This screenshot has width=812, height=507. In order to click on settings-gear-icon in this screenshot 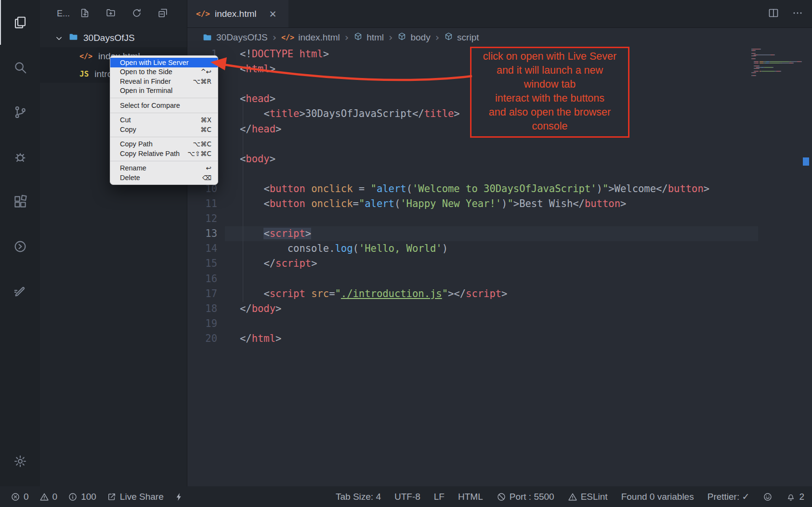, I will do `click(20, 461)`.